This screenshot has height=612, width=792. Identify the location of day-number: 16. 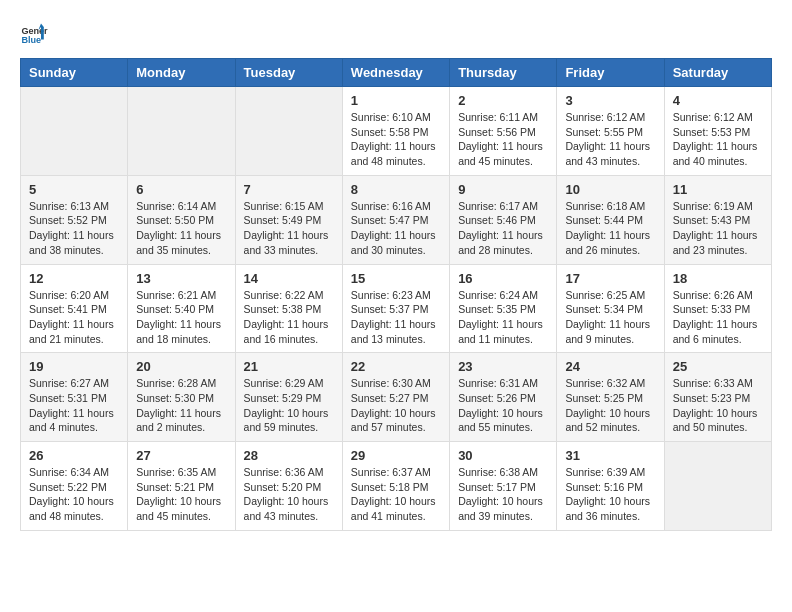
(503, 278).